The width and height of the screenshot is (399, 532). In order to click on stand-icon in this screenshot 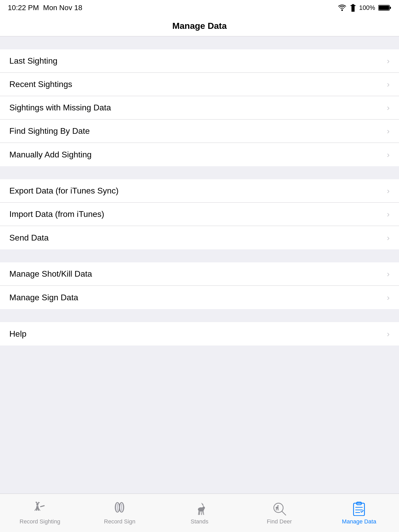, I will do `click(200, 509)`.